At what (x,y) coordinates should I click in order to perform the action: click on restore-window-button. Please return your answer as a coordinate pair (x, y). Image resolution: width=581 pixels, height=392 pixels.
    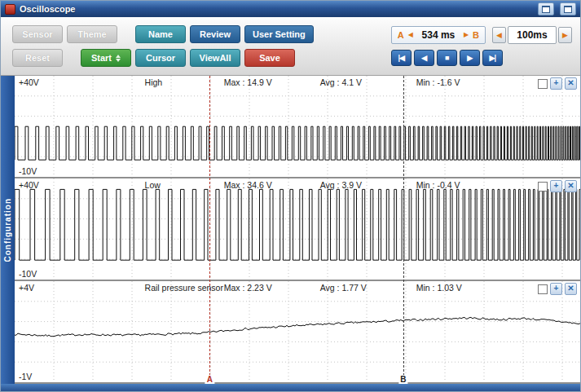
    Looking at the image, I should click on (546, 9).